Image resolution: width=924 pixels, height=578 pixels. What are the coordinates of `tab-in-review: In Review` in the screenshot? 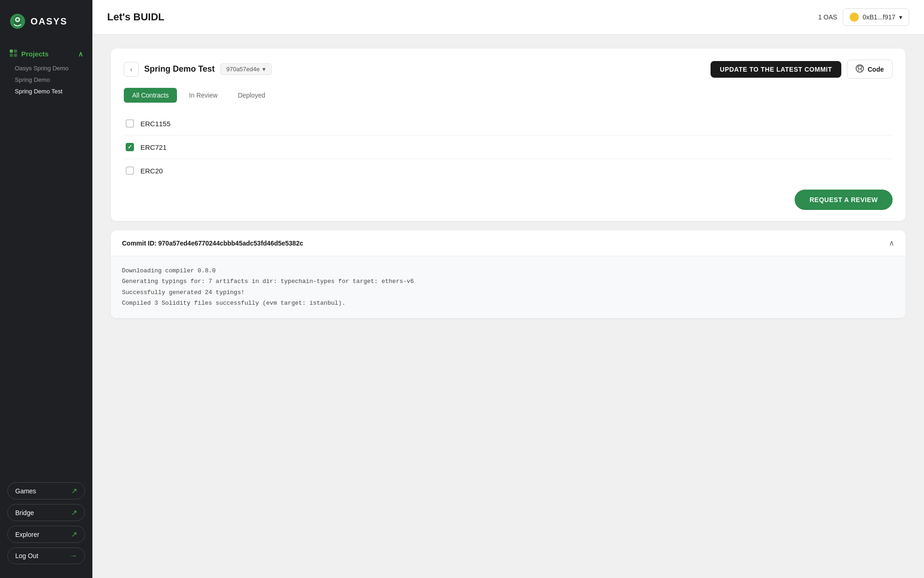 It's located at (203, 95).